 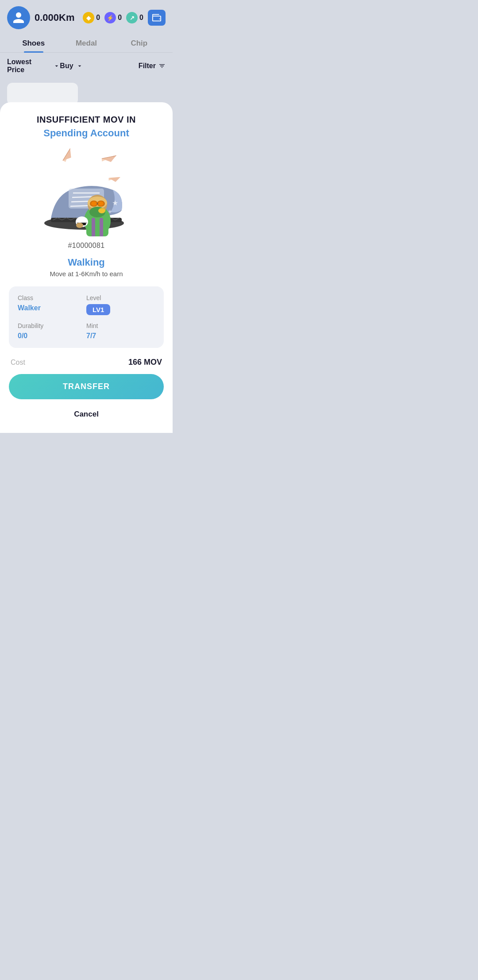 I want to click on wallet-icon, so click(x=157, y=18).